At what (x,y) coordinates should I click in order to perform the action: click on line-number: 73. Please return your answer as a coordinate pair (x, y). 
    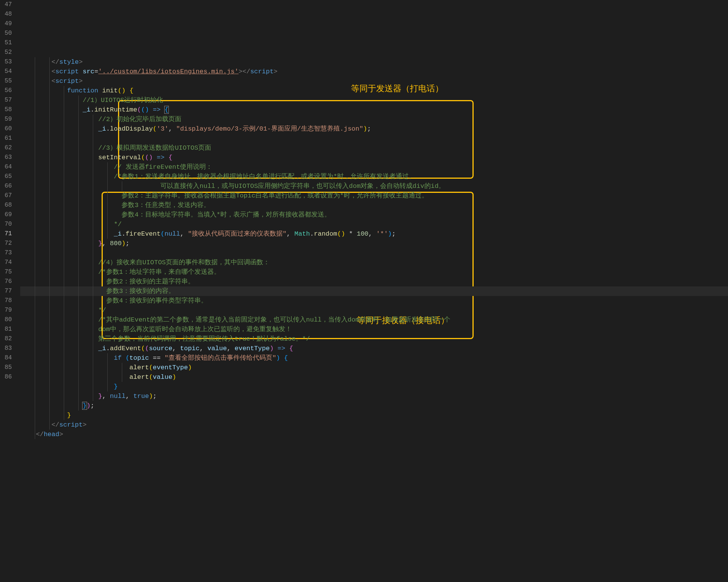
    Looking at the image, I should click on (8, 253).